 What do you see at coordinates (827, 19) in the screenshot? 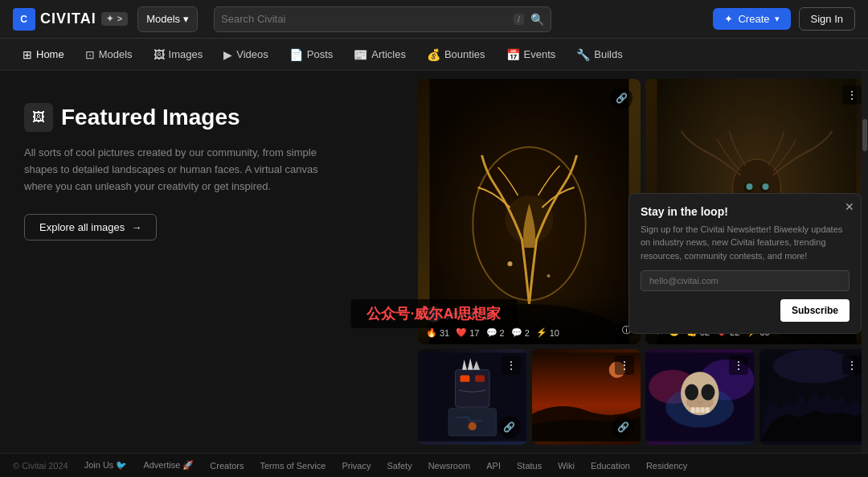
I see `sign-in-button: Sign In` at bounding box center [827, 19].